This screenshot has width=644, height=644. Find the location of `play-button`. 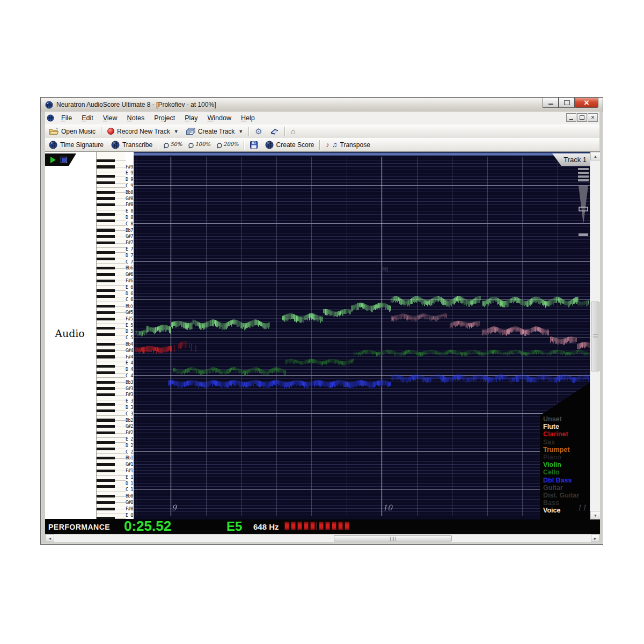

play-button is located at coordinates (53, 160).